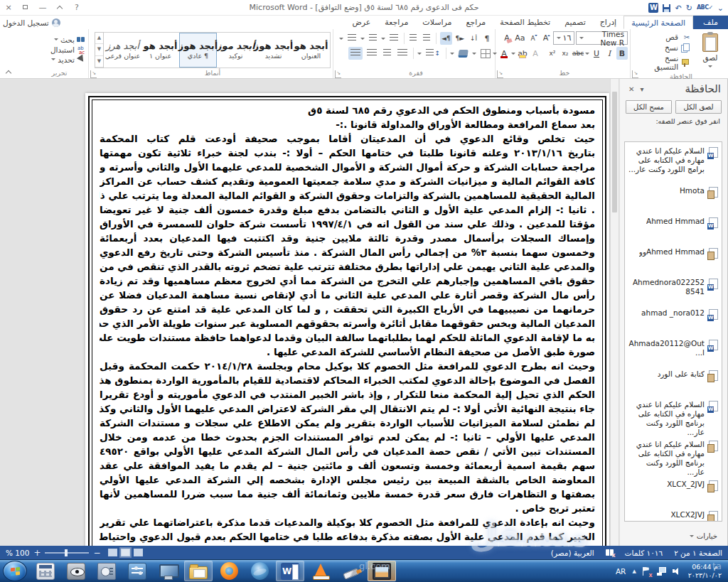 Image resolution: width=728 pixels, height=582 pixels. What do you see at coordinates (31, 23) in the screenshot?
I see `sign-in: تسجيل الدخول` at bounding box center [31, 23].